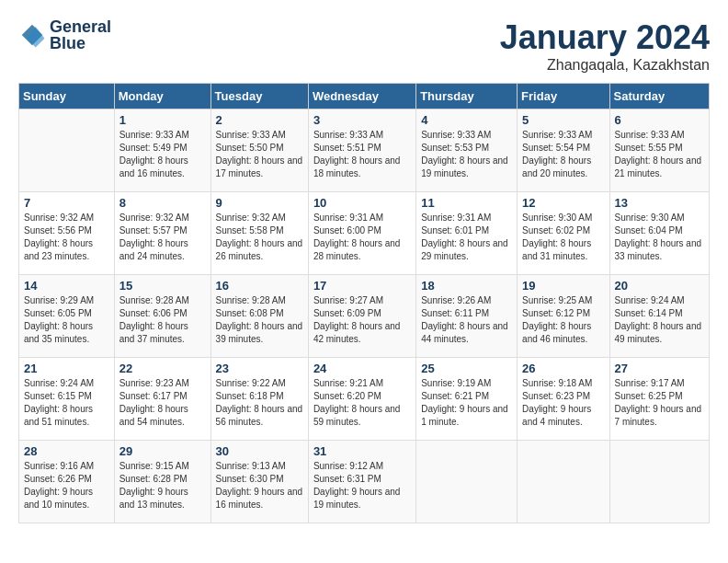 Image resolution: width=728 pixels, height=563 pixels. Describe the element at coordinates (362, 320) in the screenshot. I see `day-info: Sunrise: 9:27 AMSunset: 6:09 PMDaylight:…` at that location.